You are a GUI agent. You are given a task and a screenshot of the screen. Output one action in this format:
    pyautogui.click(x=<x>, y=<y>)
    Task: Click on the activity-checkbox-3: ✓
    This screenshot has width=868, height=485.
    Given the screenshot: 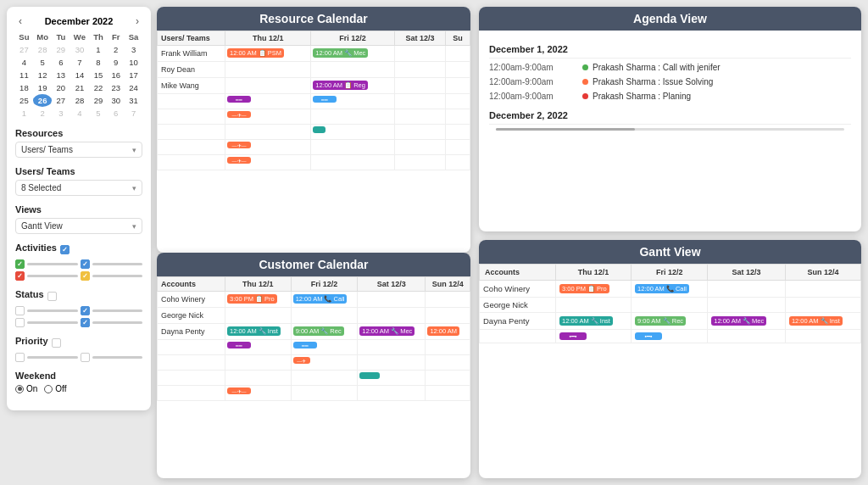 What is the action you would take?
    pyautogui.click(x=20, y=276)
    